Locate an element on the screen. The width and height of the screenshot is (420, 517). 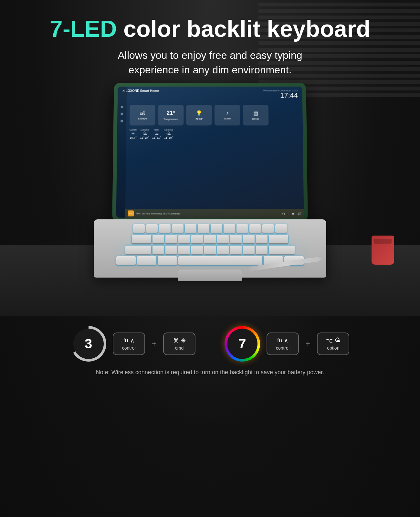
key-g is located at coordinates (210, 239).